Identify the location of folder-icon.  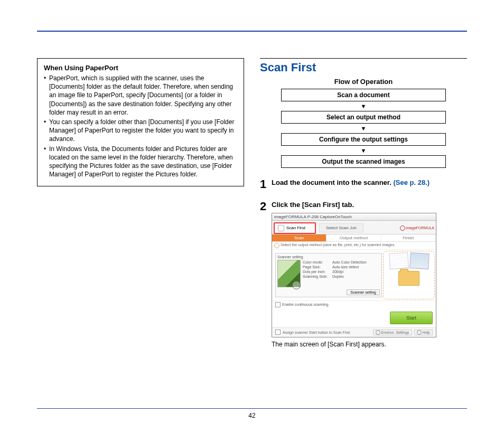
(409, 278).